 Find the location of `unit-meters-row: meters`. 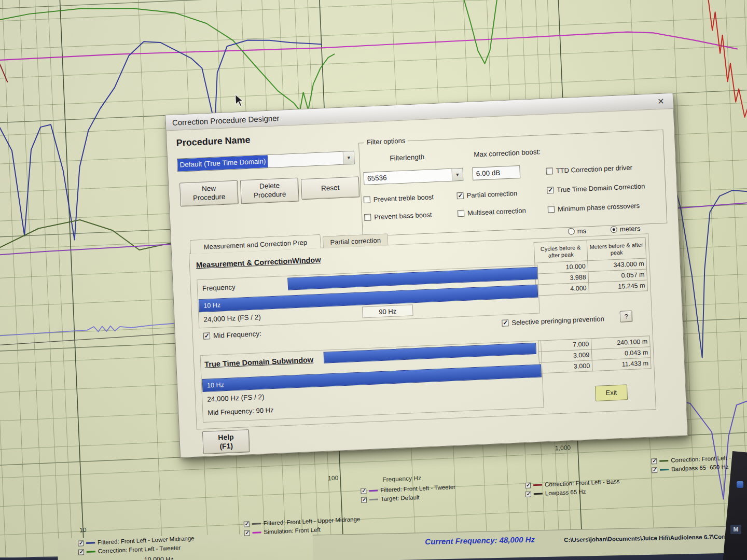

unit-meters-row: meters is located at coordinates (625, 229).